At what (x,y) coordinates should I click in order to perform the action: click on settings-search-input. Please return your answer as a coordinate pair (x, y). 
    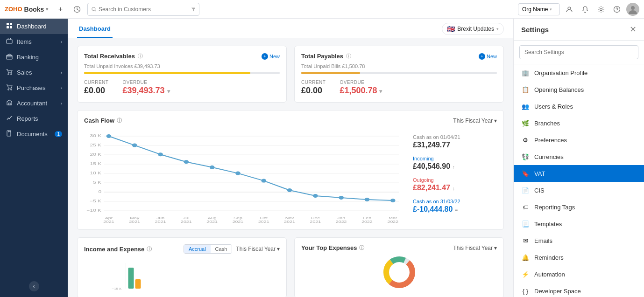
    Looking at the image, I should click on (579, 52).